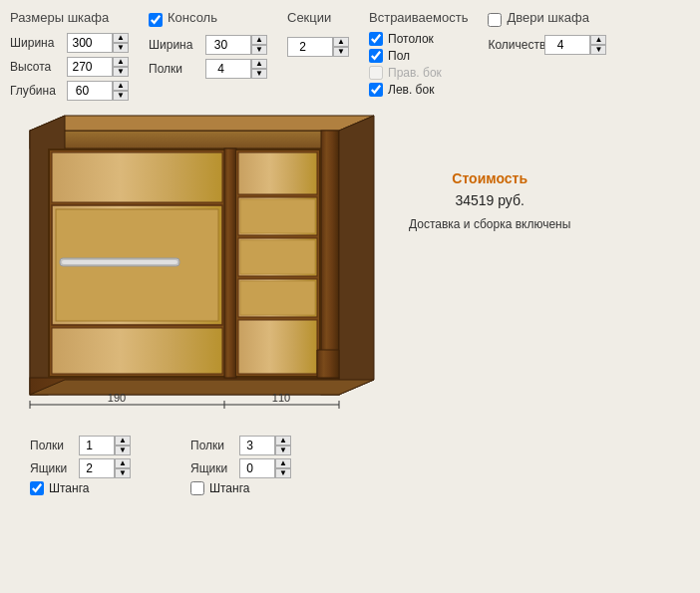  What do you see at coordinates (70, 18) in the screenshot?
I see `sizes-title: Размеры шкафа` at bounding box center [70, 18].